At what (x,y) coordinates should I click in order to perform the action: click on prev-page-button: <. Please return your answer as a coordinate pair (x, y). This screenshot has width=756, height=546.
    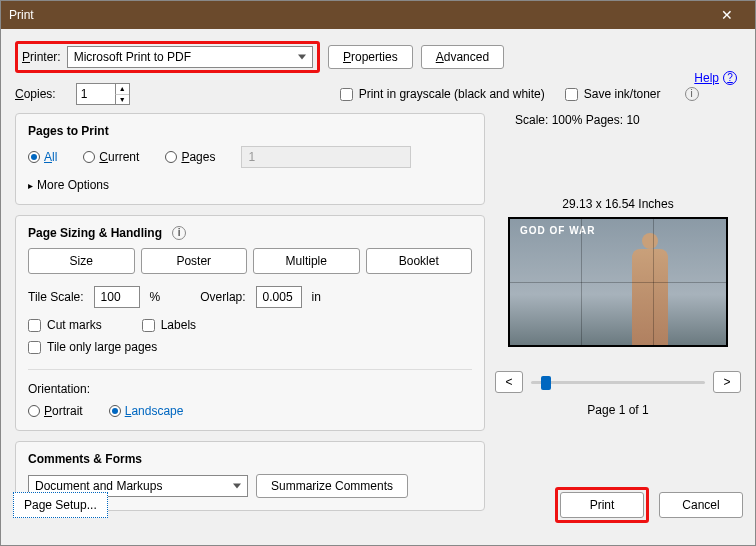
    Looking at the image, I should click on (509, 382).